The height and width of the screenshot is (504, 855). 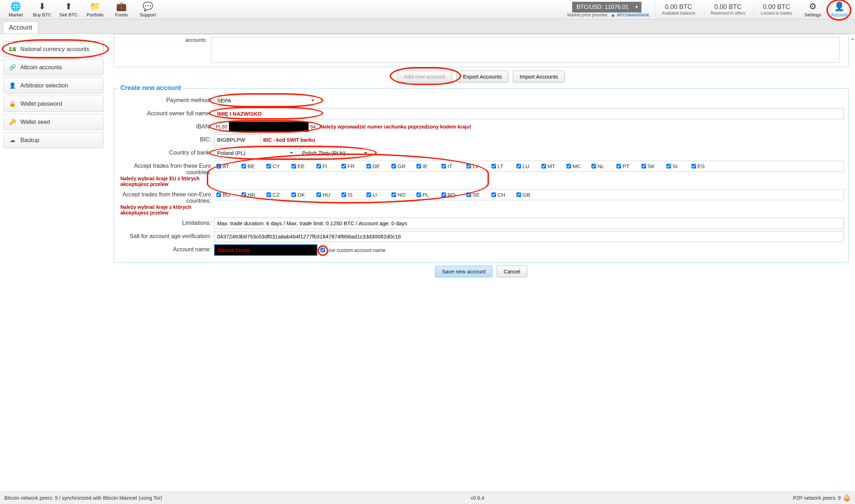 What do you see at coordinates (528, 166) in the screenshot?
I see `country-lu: LU` at bounding box center [528, 166].